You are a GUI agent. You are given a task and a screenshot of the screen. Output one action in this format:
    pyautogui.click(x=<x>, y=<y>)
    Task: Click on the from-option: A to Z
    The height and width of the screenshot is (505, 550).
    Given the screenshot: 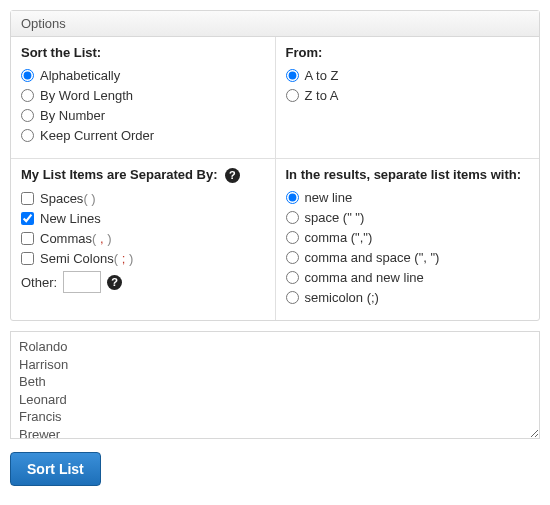 What is the action you would take?
    pyautogui.click(x=408, y=76)
    